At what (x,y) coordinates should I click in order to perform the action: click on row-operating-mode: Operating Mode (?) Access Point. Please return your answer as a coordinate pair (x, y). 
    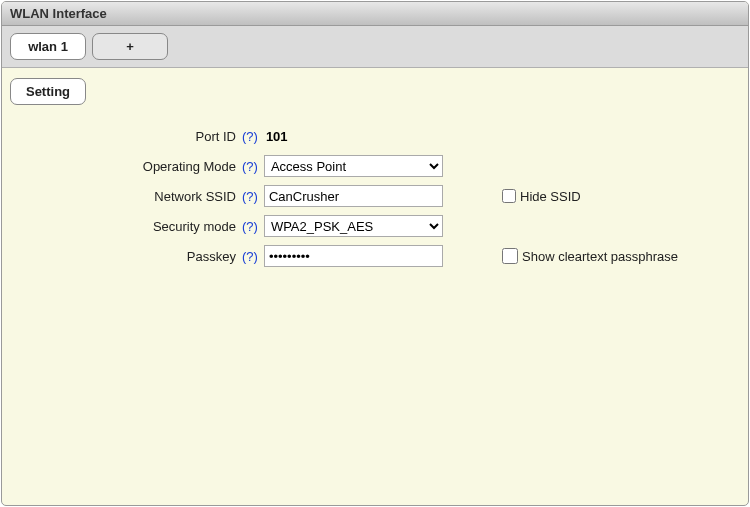
    Looking at the image, I should click on (375, 166).